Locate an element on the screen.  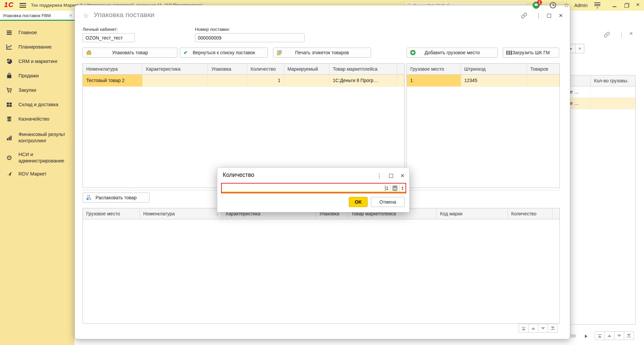
col-marked: Маркируемый is located at coordinates (307, 69).